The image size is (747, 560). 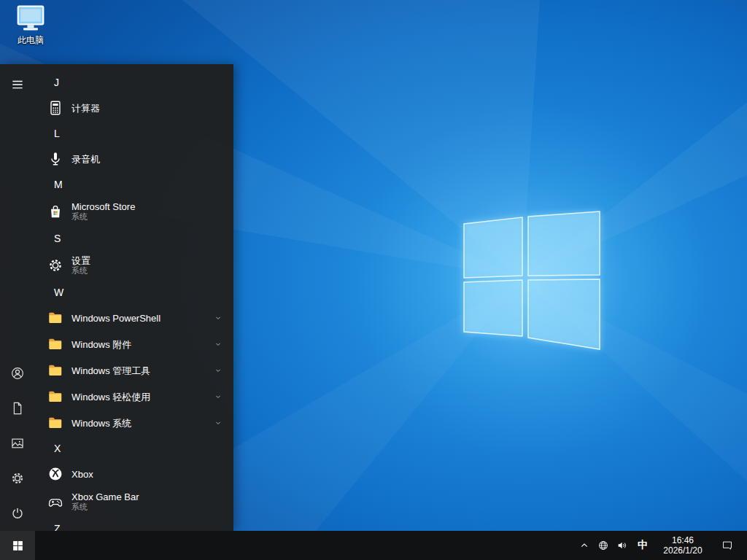 What do you see at coordinates (134, 318) in the screenshot?
I see `app-item: Windows PowerShell` at bounding box center [134, 318].